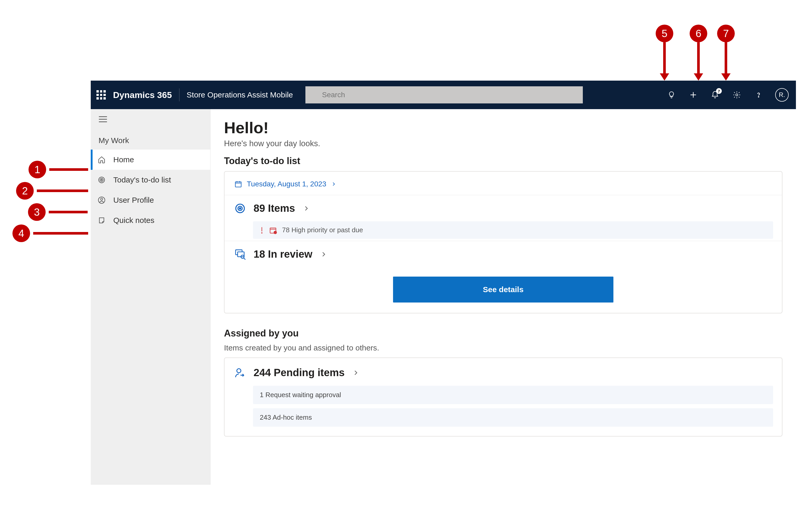 This screenshot has height=506, width=812. What do you see at coordinates (665, 53) in the screenshot?
I see `callout-5: 5` at bounding box center [665, 53].